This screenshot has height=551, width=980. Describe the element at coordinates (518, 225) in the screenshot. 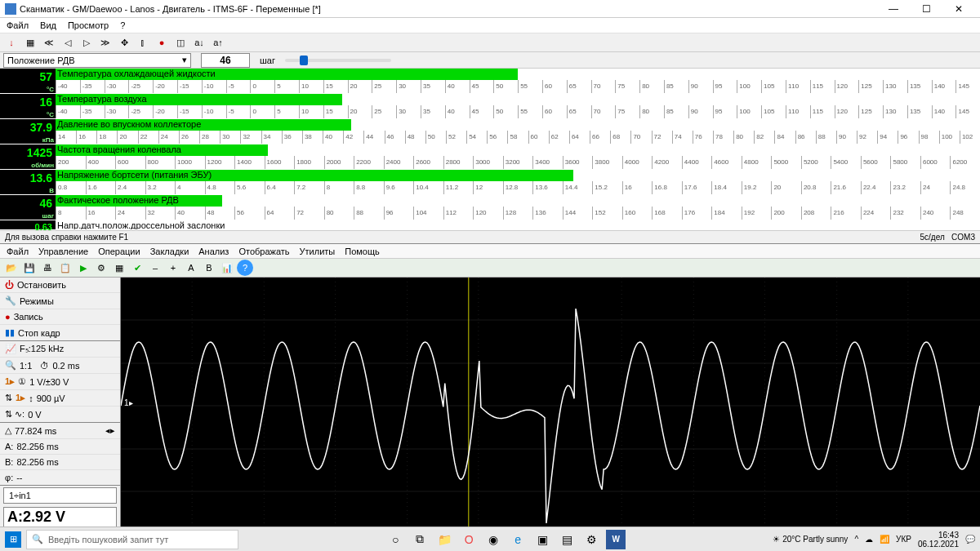

I see `row-track: Напр.датч.полож.дроссельной заслонки` at that location.